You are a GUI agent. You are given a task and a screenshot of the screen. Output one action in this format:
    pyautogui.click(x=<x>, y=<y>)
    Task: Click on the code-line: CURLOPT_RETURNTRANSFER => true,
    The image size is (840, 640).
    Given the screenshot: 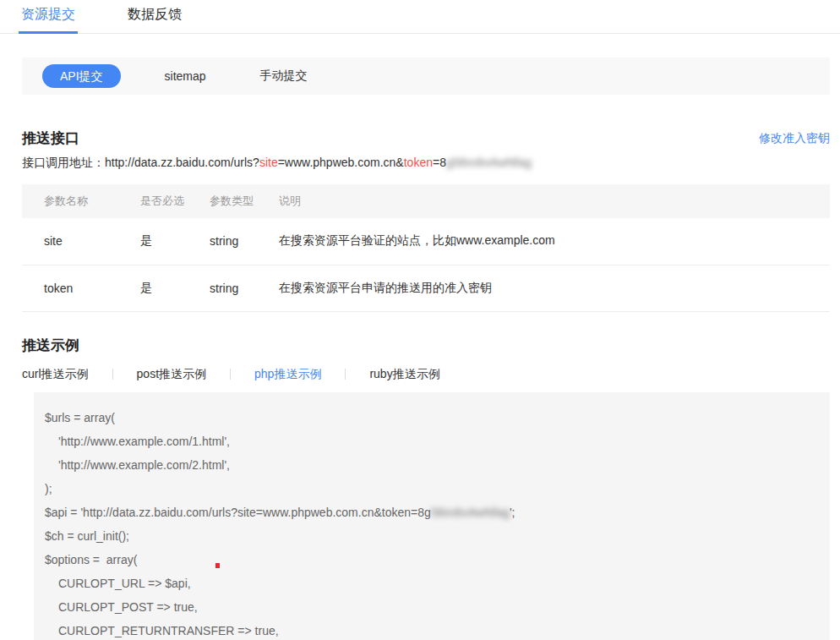 What is the action you would take?
    pyautogui.click(x=433, y=629)
    